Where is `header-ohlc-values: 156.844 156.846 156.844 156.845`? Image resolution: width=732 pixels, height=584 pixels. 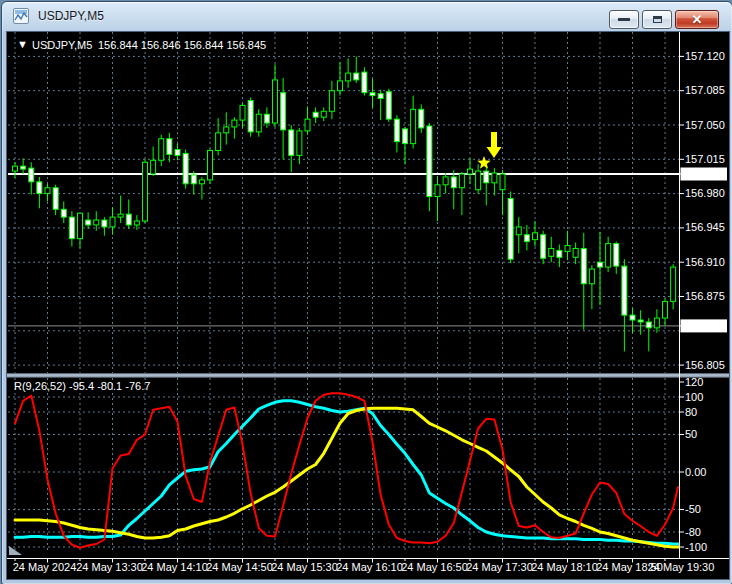 header-ohlc-values: 156.844 156.846 156.844 156.845 is located at coordinates (182, 45).